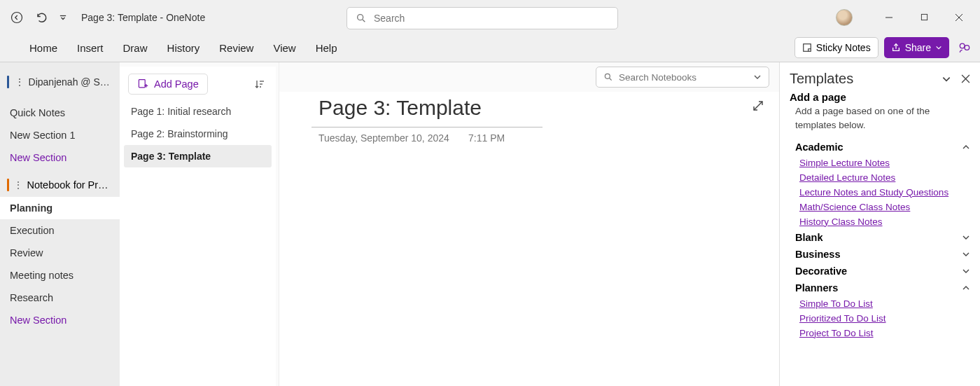 The image size is (980, 386). What do you see at coordinates (491, 18) in the screenshot?
I see `search-input` at bounding box center [491, 18].